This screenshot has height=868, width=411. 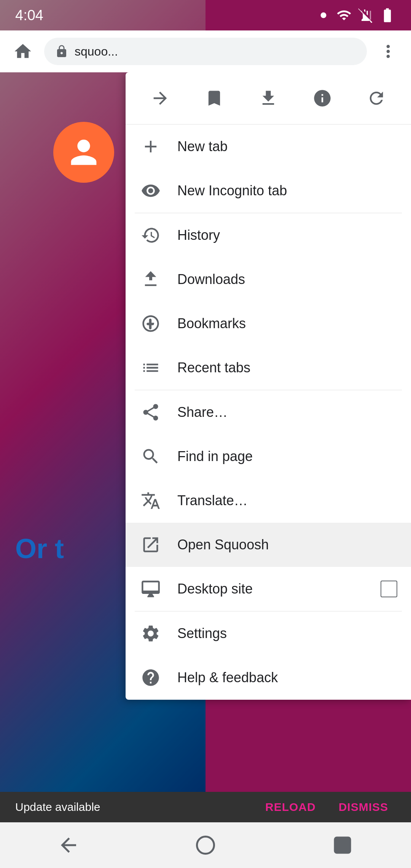 What do you see at coordinates (268, 501) in the screenshot?
I see `menu-item-translate: Translate…` at bounding box center [268, 501].